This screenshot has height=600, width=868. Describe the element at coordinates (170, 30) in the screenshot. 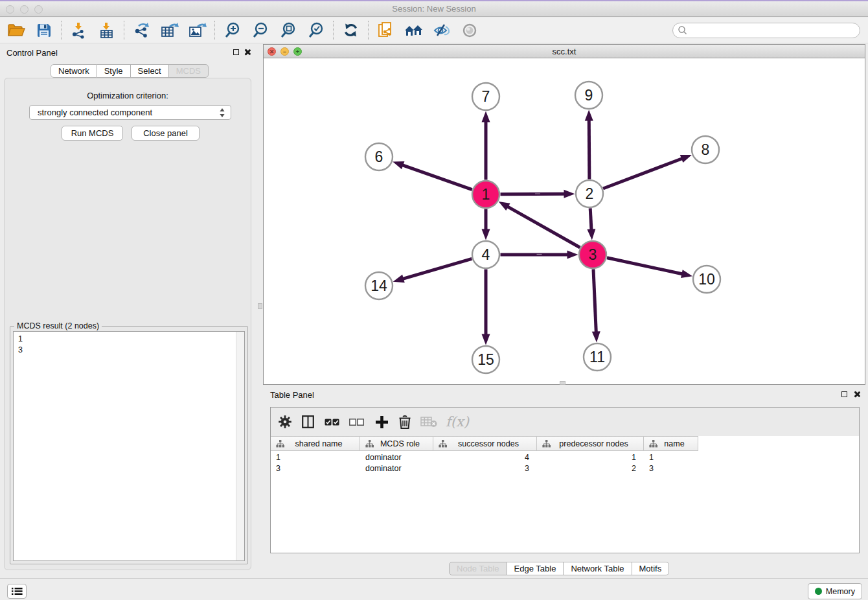

I see `export-table-icon` at that location.